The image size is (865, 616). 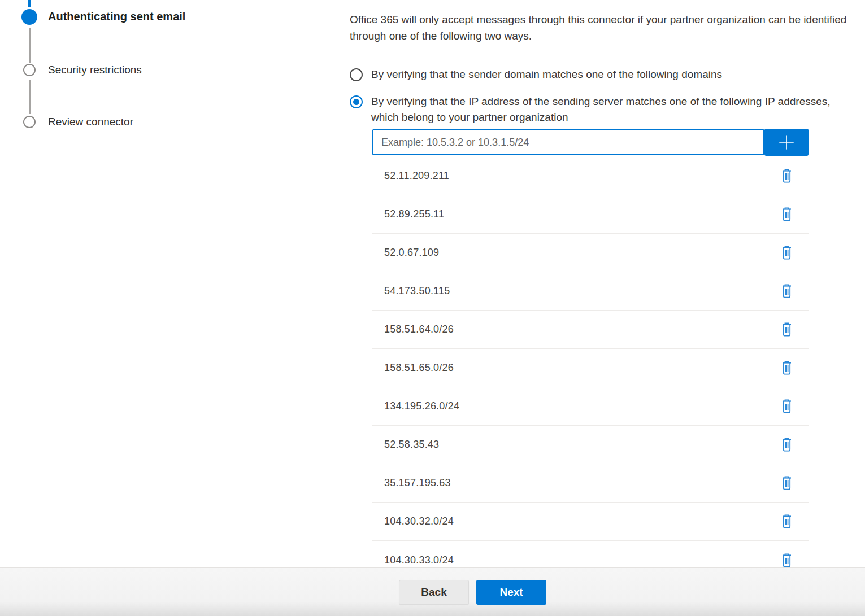 I want to click on ip-address-value: 158.51.64.0/26, so click(x=419, y=330).